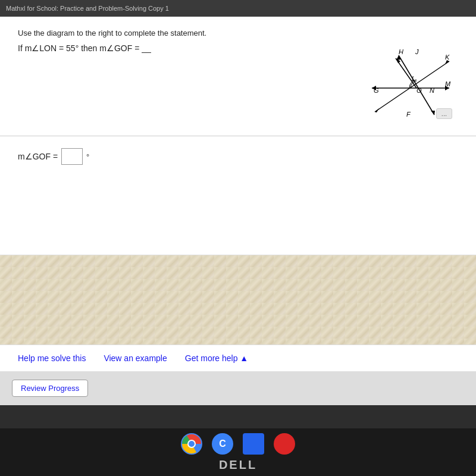  Describe the element at coordinates (401, 52) in the screenshot. I see `svg-text: H` at that location.